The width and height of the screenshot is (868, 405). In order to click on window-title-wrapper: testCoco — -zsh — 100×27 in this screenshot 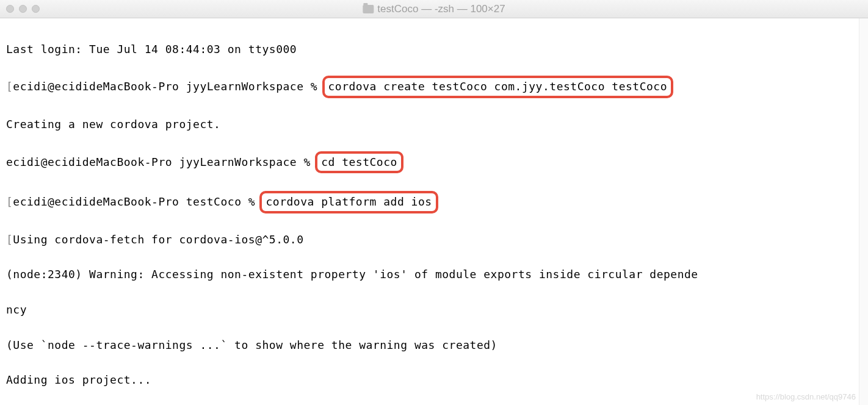, I will do `click(433, 9)`.